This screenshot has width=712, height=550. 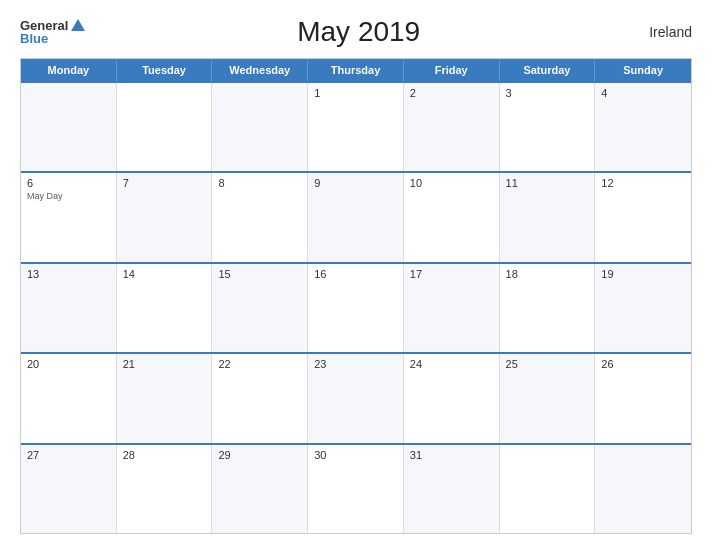 What do you see at coordinates (165, 489) in the screenshot?
I see `cal-cell-r5-2: 28` at bounding box center [165, 489].